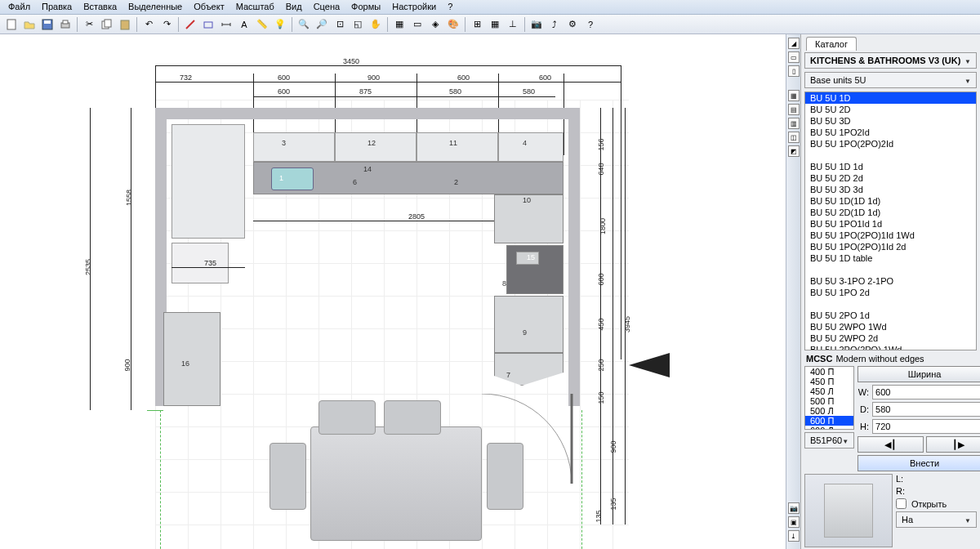 The image size is (980, 549). I want to click on size-item: 500 Л, so click(830, 411).